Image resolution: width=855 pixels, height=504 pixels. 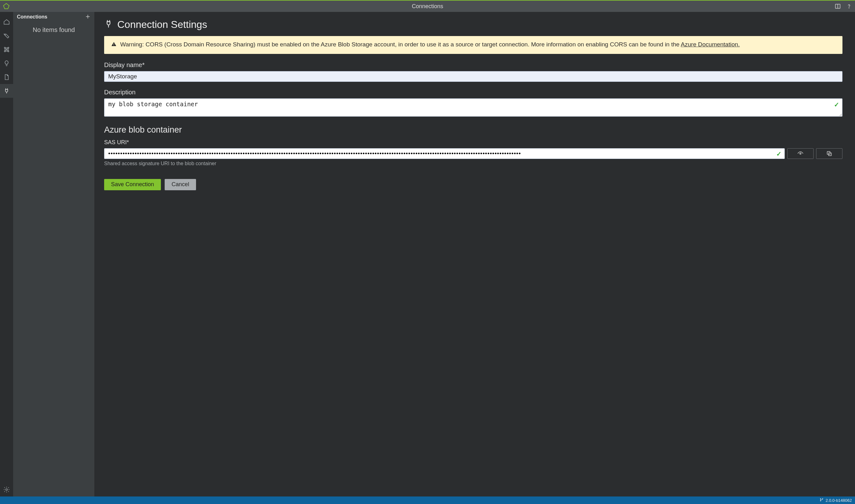 I want to click on display-name-label: Display name*, so click(x=473, y=65).